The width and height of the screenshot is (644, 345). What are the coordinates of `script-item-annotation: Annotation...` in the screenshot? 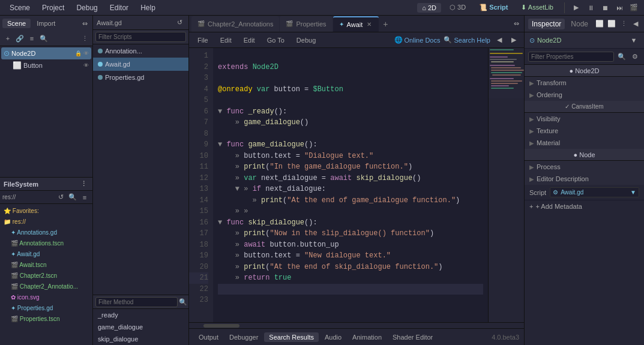 It's located at (140, 51).